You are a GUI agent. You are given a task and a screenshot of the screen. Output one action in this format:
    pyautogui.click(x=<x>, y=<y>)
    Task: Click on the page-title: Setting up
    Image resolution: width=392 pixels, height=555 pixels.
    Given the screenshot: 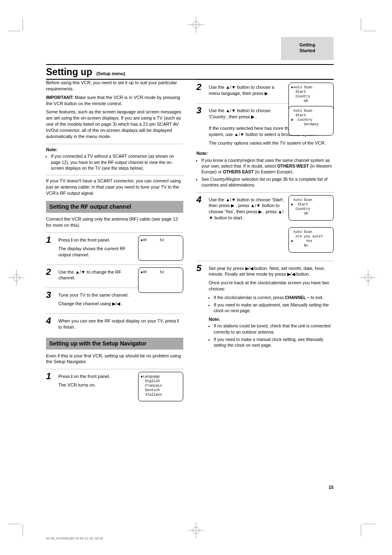 What is the action you would take?
    pyautogui.click(x=69, y=72)
    